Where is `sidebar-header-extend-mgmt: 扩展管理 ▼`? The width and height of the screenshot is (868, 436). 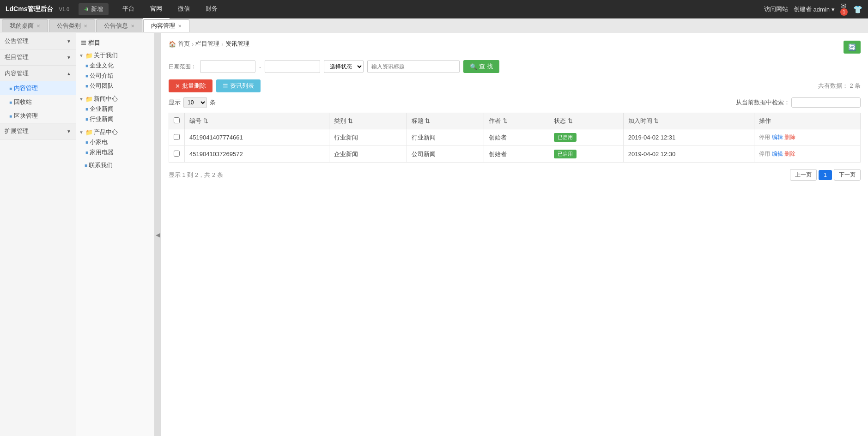
sidebar-header-extend-mgmt: 扩展管理 ▼ is located at coordinates (38, 131).